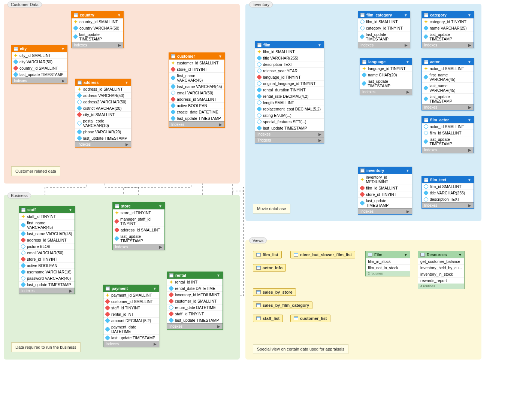 Image resolution: width=532 pixels, height=397 pixels. What do you see at coordinates (197, 112) in the screenshot?
I see `table-column: create_date DATETIME` at bounding box center [197, 112].